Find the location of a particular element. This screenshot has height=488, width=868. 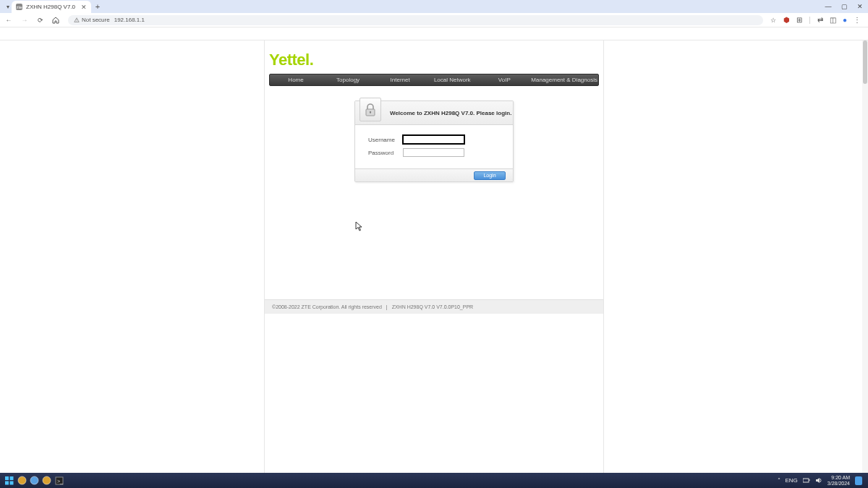

browser-chrome: ▾ zte ZXHN H298Q V7.0 ✕ + — ▢ ✕ ← → ⟳ No… is located at coordinates (434, 20).